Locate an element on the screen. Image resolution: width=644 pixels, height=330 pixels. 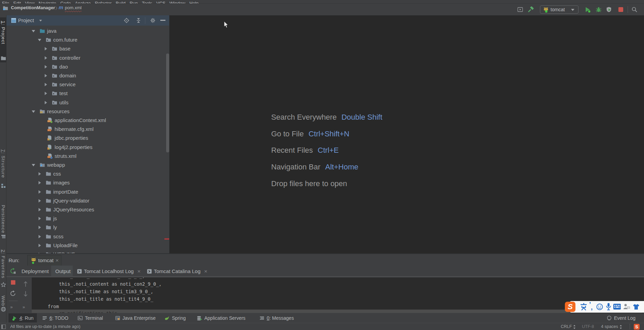
menu-analyze: Analyze is located at coordinates (83, 2).